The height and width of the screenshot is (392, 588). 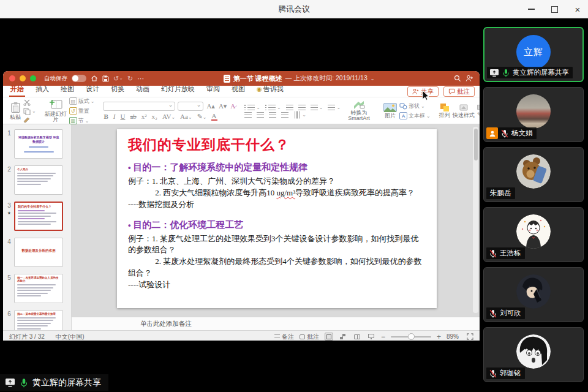 I want to click on clear-format-icon: A̷, so click(x=233, y=106).